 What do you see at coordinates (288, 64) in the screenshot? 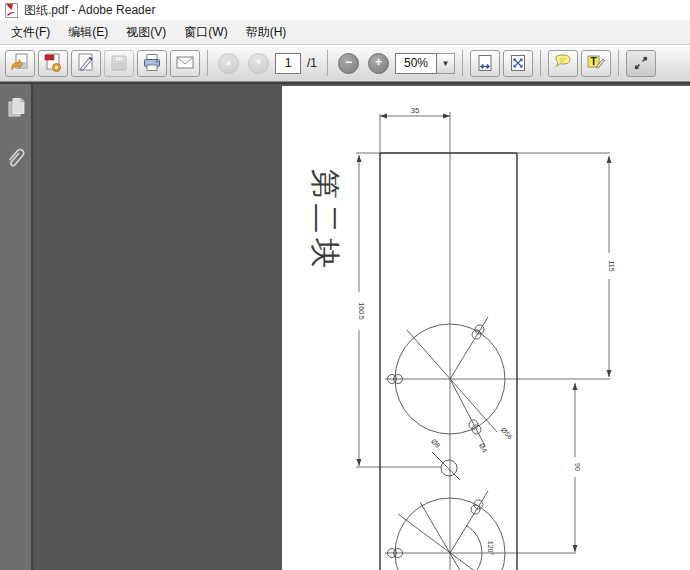
I see `page-number-input` at bounding box center [288, 64].